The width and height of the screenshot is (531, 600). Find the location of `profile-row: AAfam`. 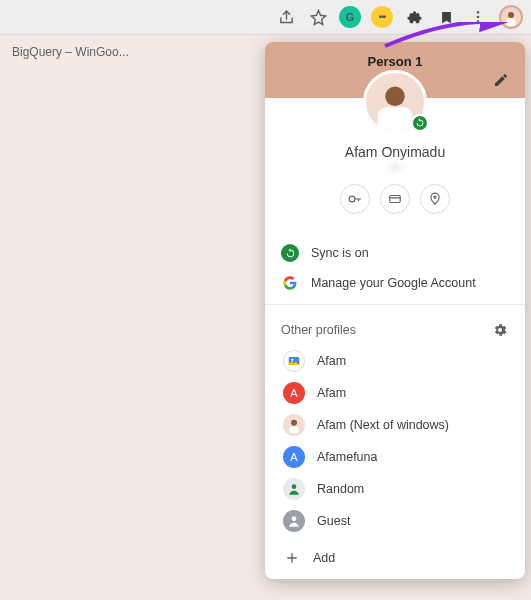

profile-row: AAfam is located at coordinates (395, 393).